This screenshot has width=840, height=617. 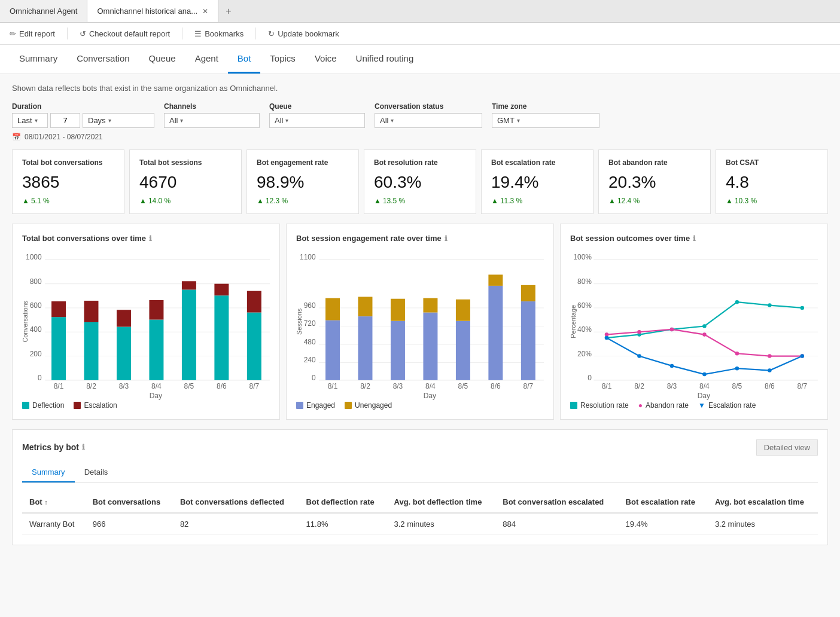 What do you see at coordinates (146, 322) in the screenshot?
I see `chart-bot-conversations-svg: 0 200 400 600 800 1000 Conversations` at bounding box center [146, 322].